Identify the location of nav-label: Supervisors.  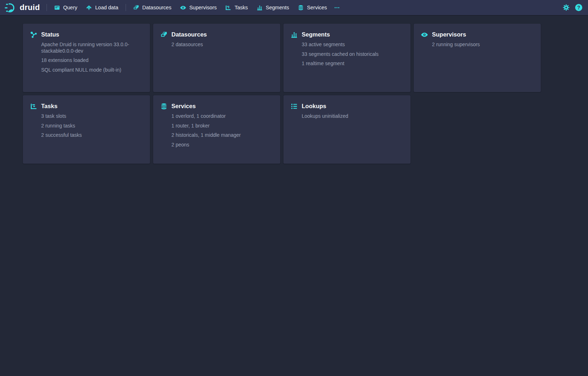
(203, 8).